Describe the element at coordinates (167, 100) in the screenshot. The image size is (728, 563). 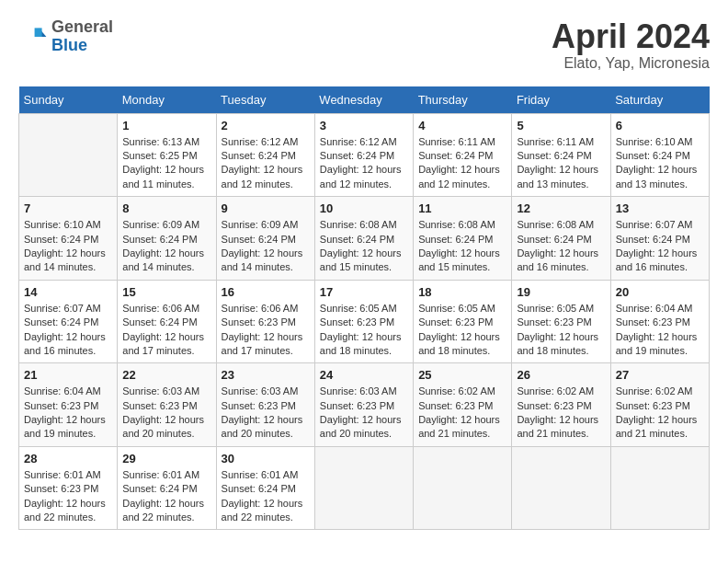
I see `weekday-monday: Monday` at that location.